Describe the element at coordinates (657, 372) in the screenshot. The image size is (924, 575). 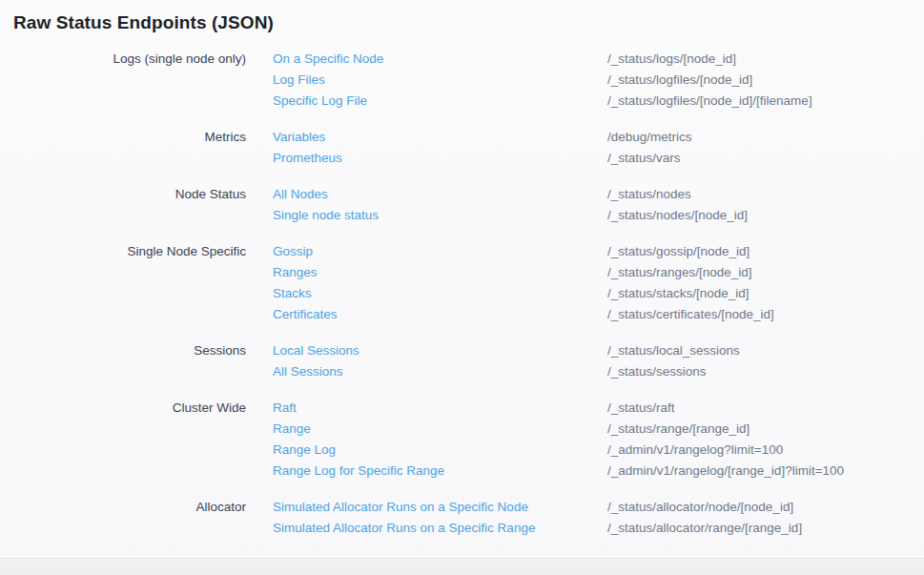
I see `endpoint-path: /_status/sessions` at that location.